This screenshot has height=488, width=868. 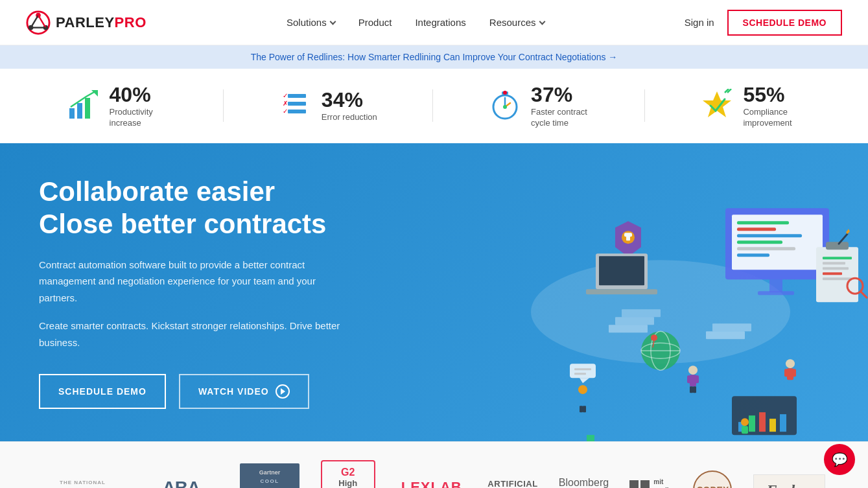 I want to click on chat-button: 💬, so click(x=839, y=459).